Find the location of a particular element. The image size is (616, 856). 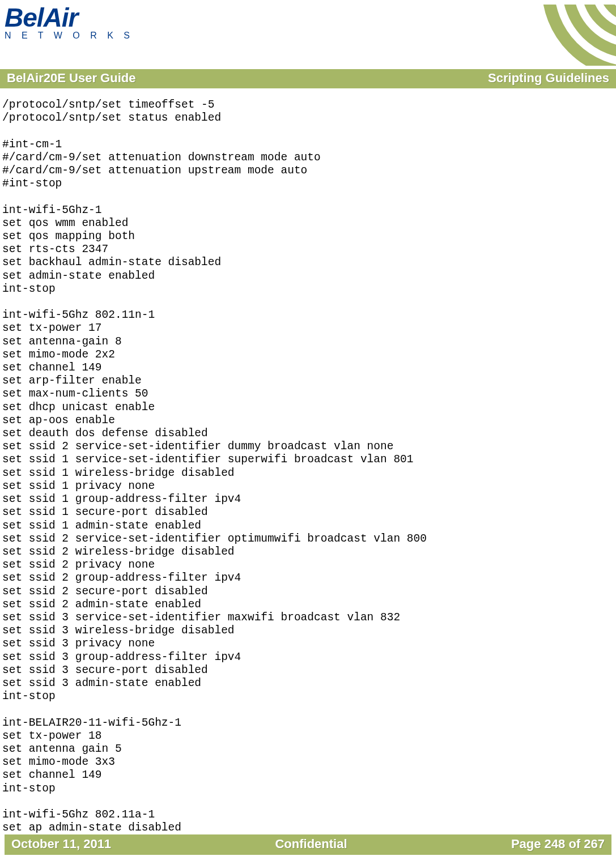

title-bar: BelAir20E User Guide Scripting Guideline… is located at coordinates (308, 79).